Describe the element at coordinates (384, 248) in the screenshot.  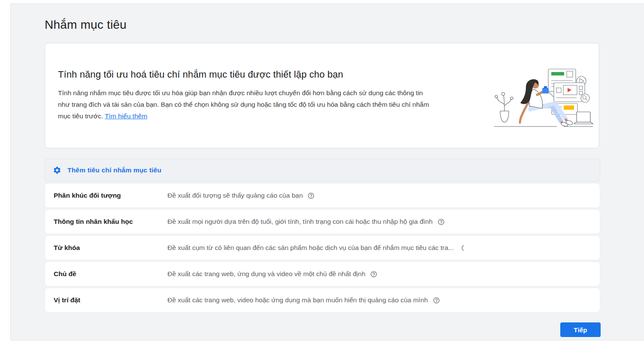
I see `row-description: Đề xuất cụm từ có liên quan đến các sản …` at that location.